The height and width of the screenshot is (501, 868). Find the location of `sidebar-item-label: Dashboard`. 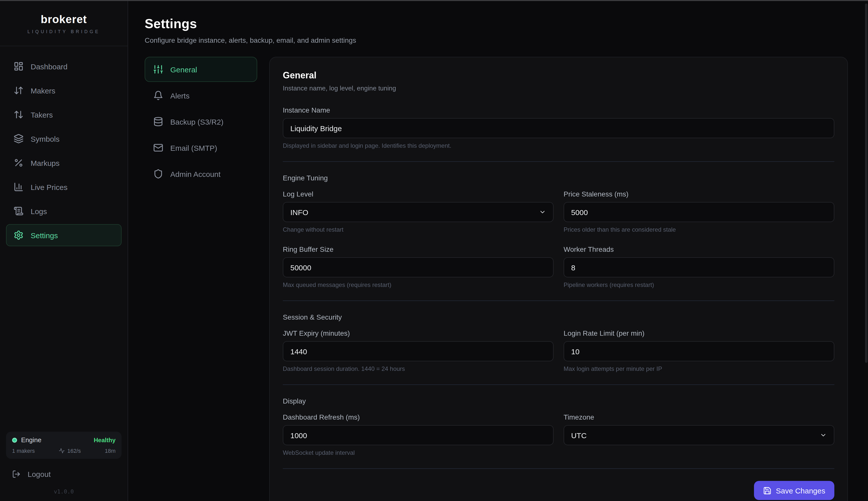

sidebar-item-label: Dashboard is located at coordinates (49, 66).